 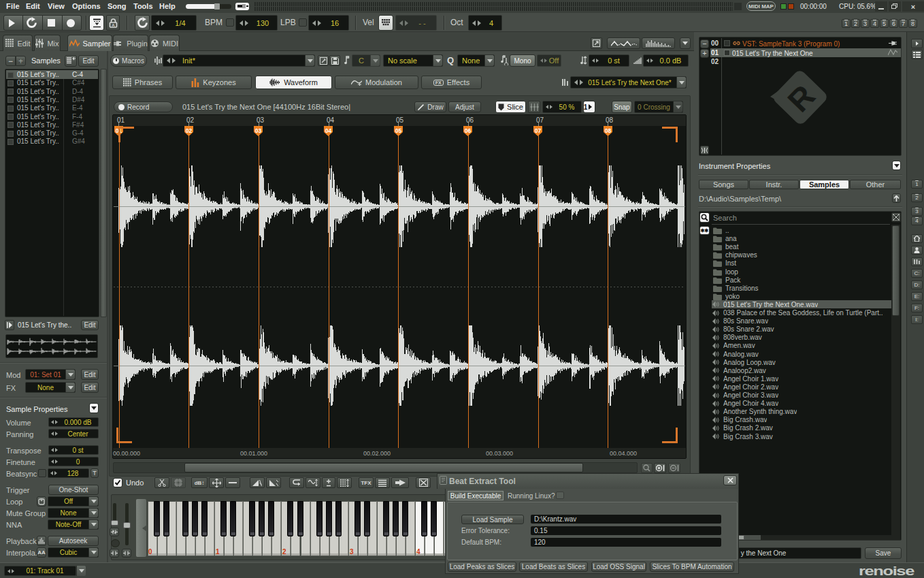 I want to click on svg-text: 07, so click(x=538, y=131).